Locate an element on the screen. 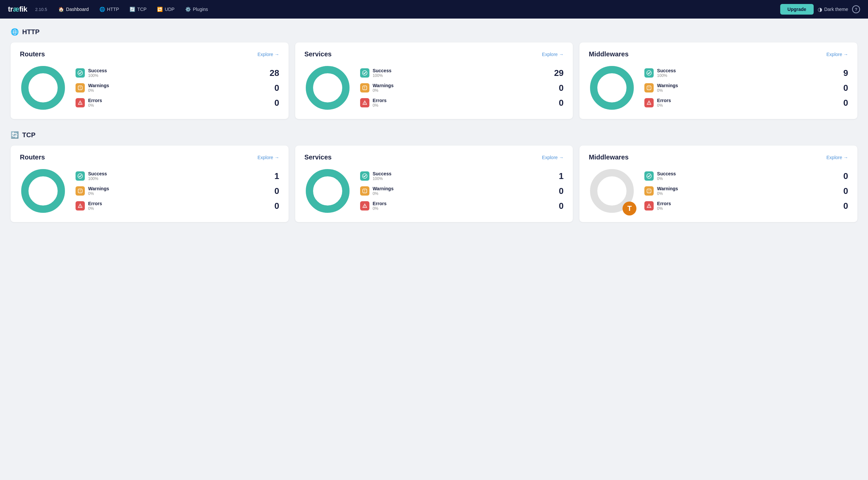 The height and width of the screenshot is (480, 868). help-icon: ? is located at coordinates (856, 9).